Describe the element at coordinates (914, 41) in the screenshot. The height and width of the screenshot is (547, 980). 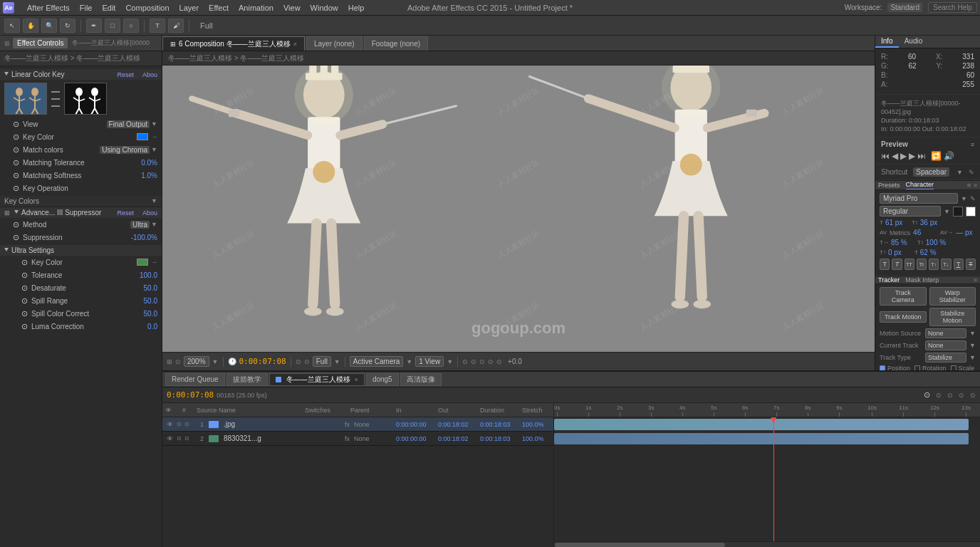
I see `tab-audio: Audio` at that location.